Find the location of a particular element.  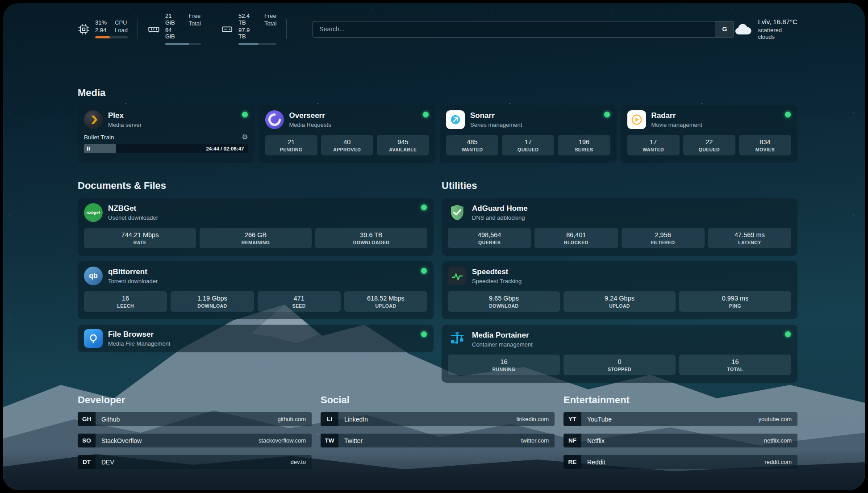

speedtest-icon is located at coordinates (457, 276).